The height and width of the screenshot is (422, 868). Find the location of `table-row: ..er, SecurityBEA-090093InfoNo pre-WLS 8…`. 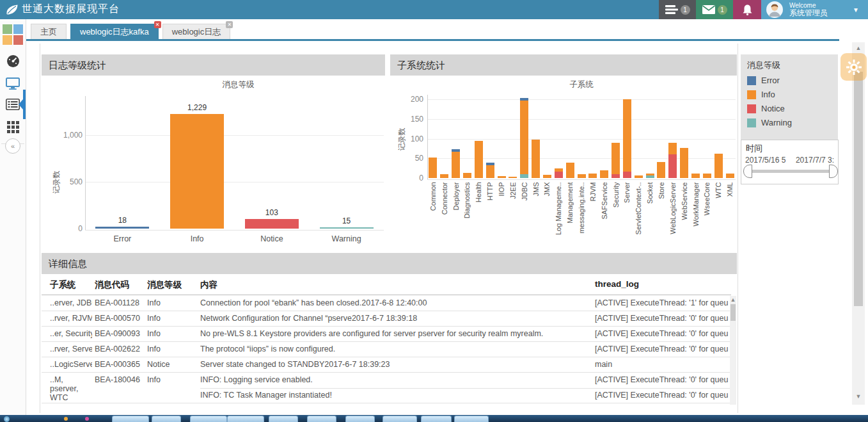

table-row: ..er, SecurityBEA-090093InfoNo pre-WLS 8… is located at coordinates (386, 334).